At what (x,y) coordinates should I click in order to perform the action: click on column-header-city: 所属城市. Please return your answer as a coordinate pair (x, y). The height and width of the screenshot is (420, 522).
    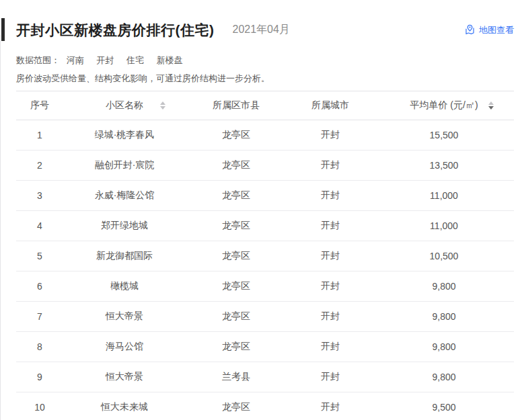
    Looking at the image, I should click on (330, 106).